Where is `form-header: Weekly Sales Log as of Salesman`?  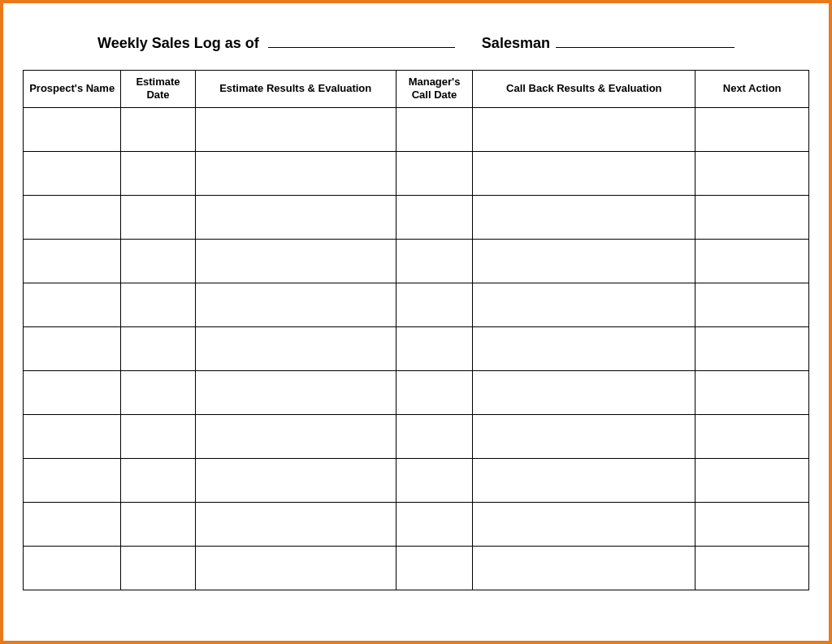 form-header: Weekly Sales Log as of Salesman is located at coordinates (416, 42).